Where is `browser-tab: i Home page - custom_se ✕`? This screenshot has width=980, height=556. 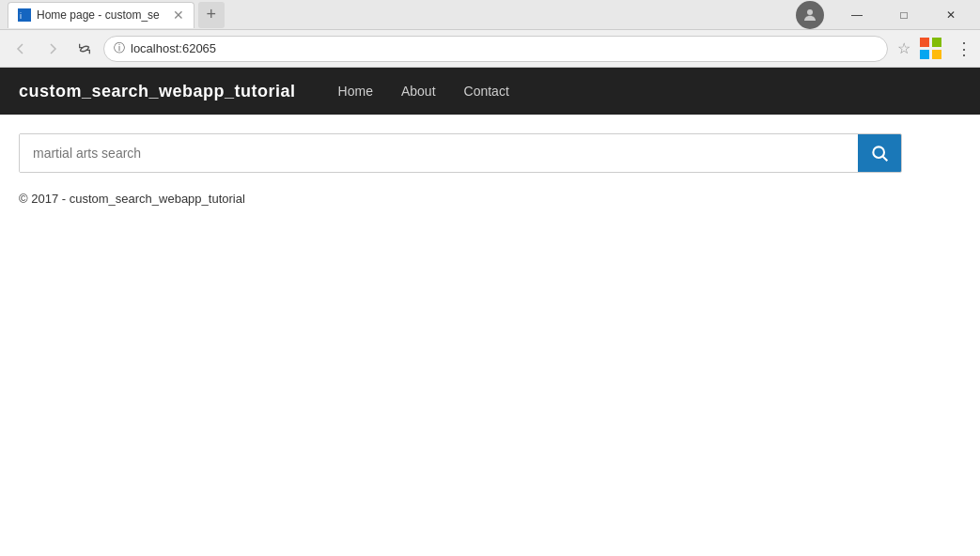
browser-tab: i Home page - custom_se ✕ is located at coordinates (101, 15).